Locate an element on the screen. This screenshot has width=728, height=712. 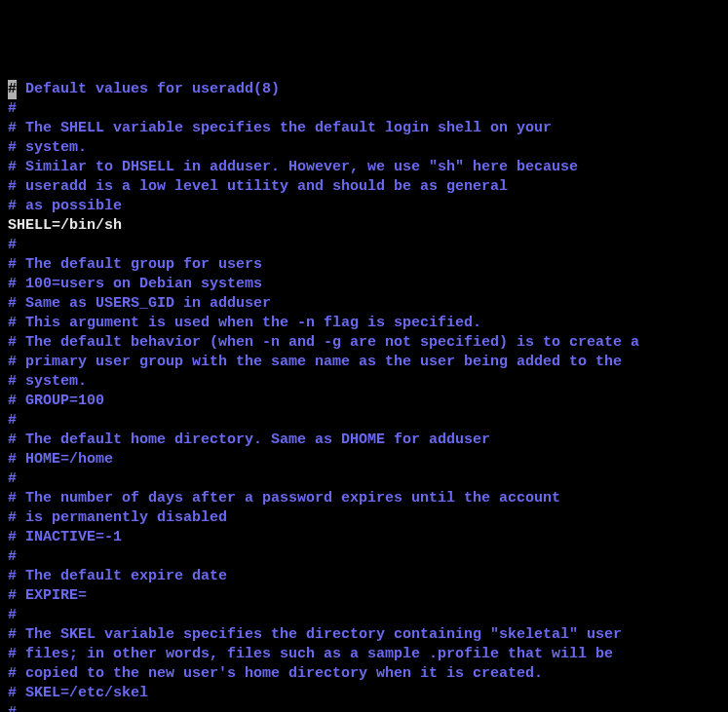
editor-line: # The default group for users is located at coordinates (364, 265).